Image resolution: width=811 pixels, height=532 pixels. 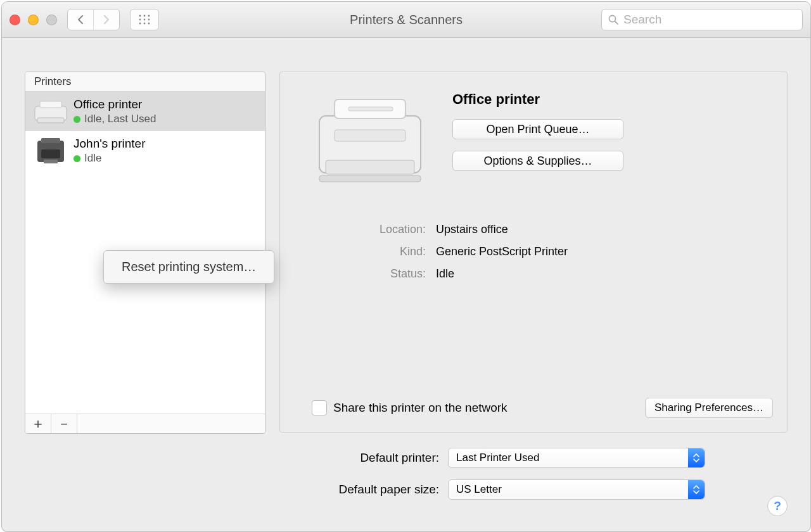 What do you see at coordinates (15, 20) in the screenshot?
I see `close-window-button` at bounding box center [15, 20].